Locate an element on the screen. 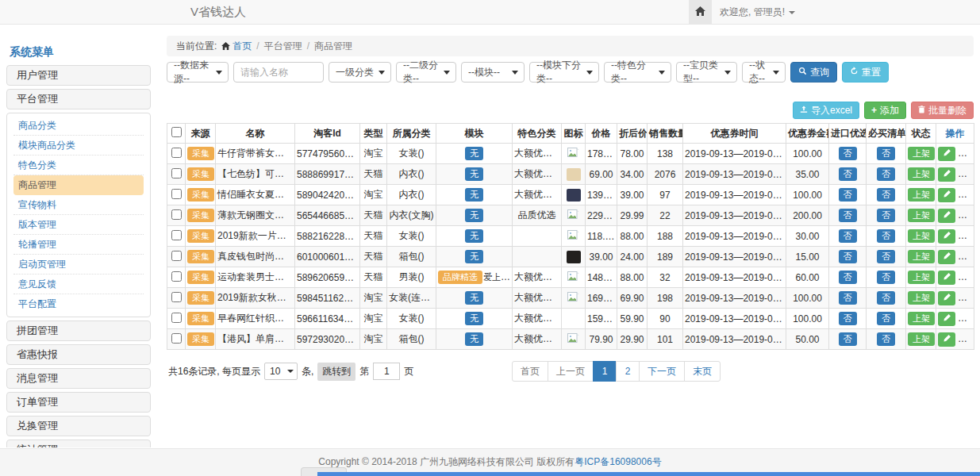 Image resolution: width=980 pixels, height=476 pixels. import-excel-button: 导入excel is located at coordinates (826, 110).